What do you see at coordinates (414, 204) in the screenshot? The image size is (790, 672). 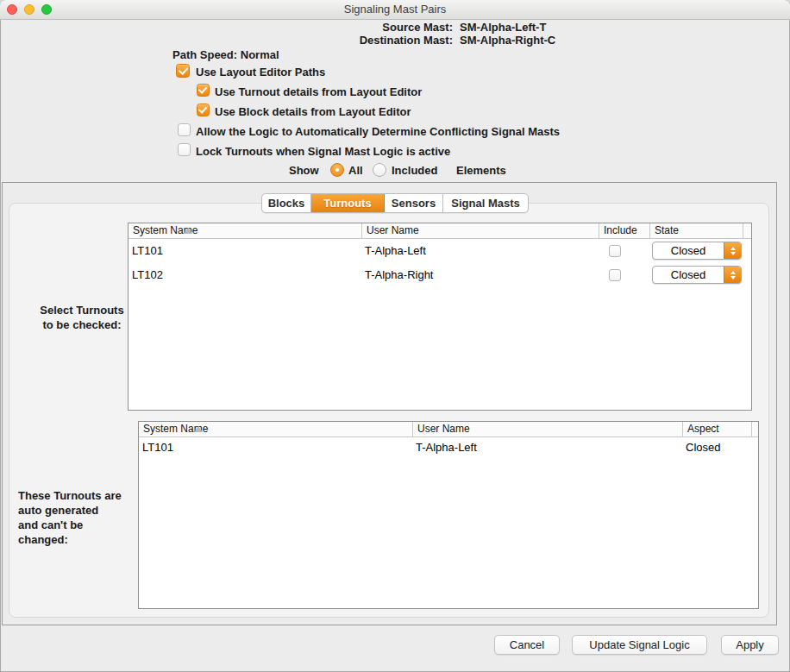 I see `tab-sensors: Sensors` at bounding box center [414, 204].